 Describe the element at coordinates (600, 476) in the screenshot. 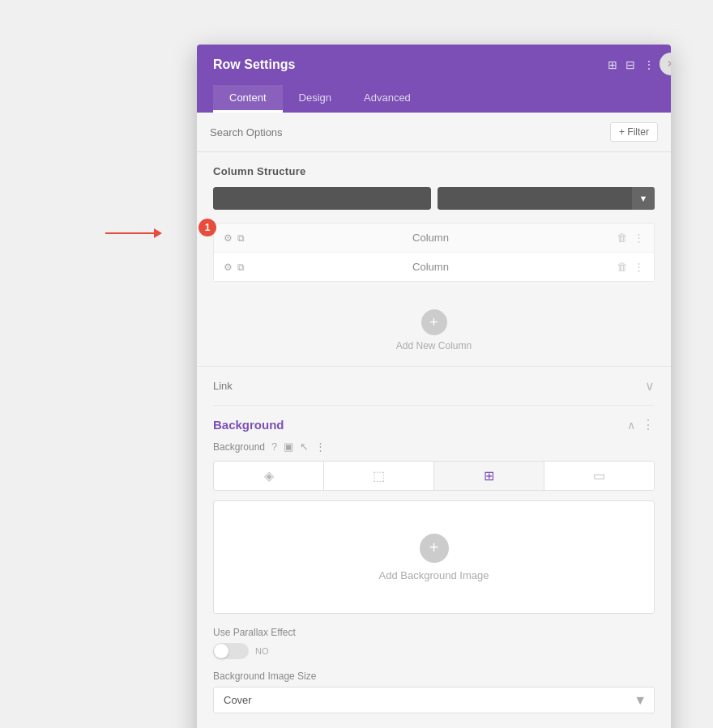

I see `video-type-icon: ▭` at that location.